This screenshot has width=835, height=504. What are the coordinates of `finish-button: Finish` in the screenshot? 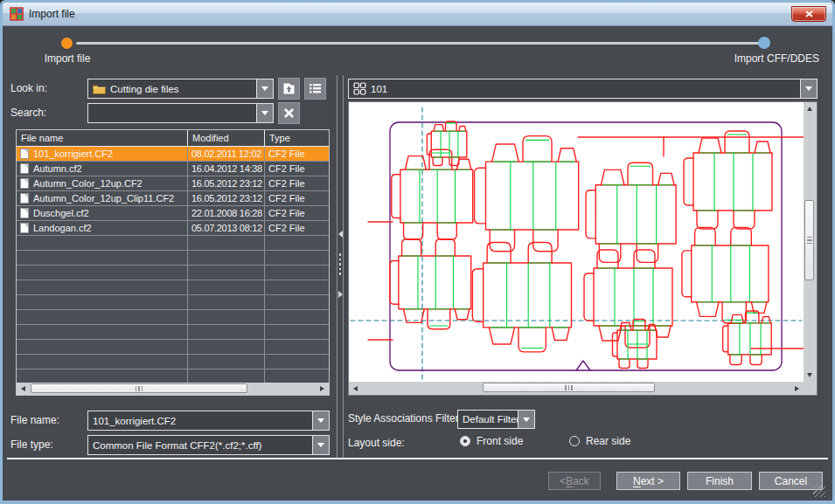 It's located at (720, 480).